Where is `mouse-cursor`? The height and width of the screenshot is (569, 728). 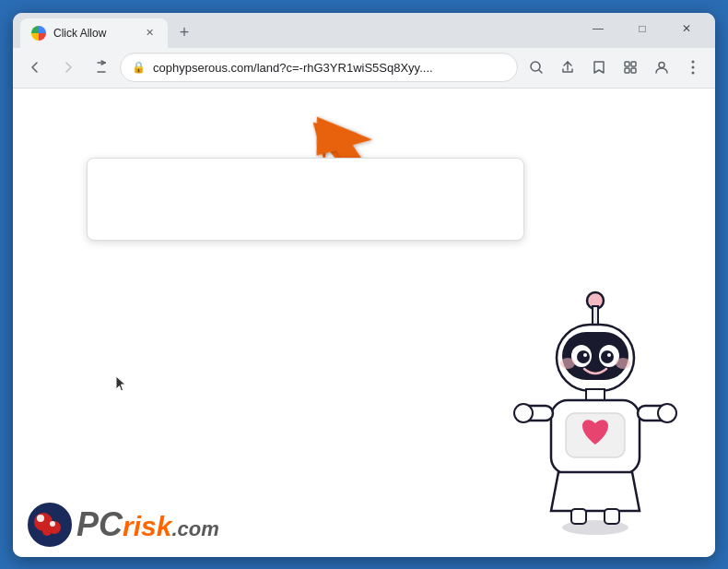 mouse-cursor is located at coordinates (123, 387).